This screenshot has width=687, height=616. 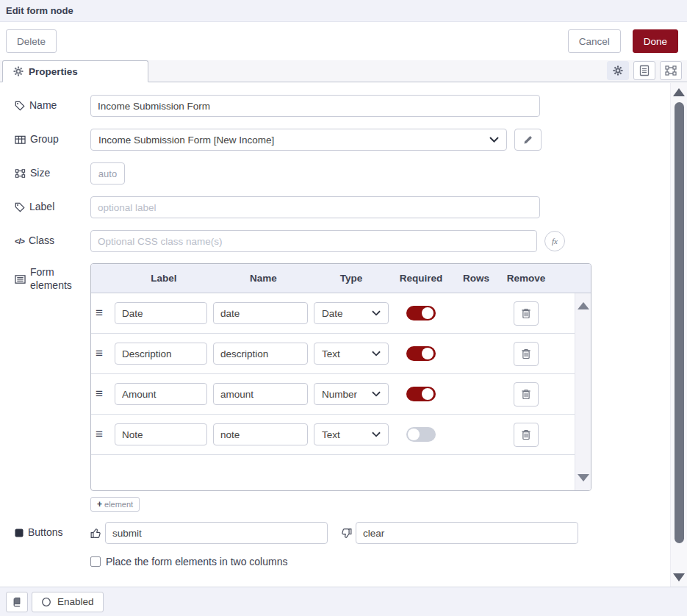 I want to click on expression-button: fx, so click(x=555, y=241).